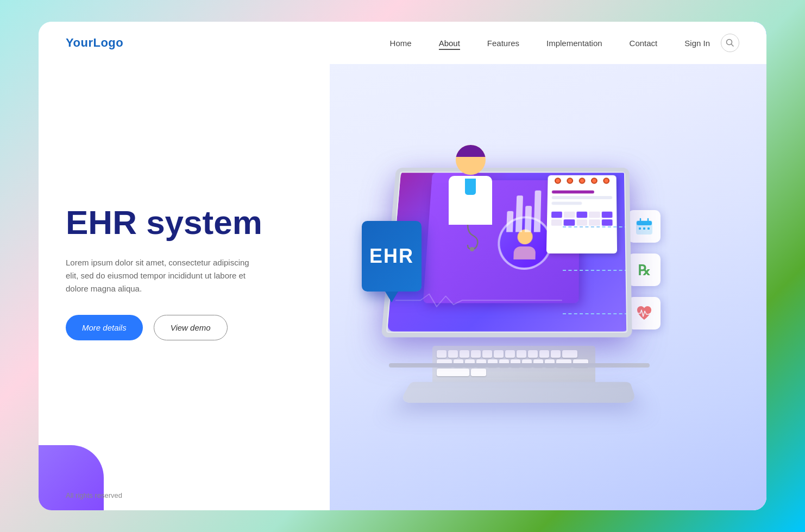 The width and height of the screenshot is (805, 532). What do you see at coordinates (644, 313) in the screenshot?
I see `heart-float-icon` at bounding box center [644, 313].